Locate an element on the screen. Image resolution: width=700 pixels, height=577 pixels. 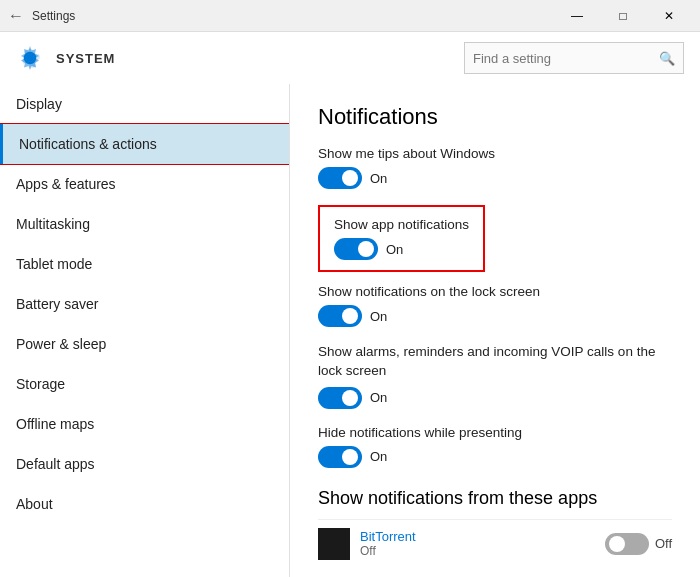
lockscreen-toggle-row: On is located at coordinates (495, 316).